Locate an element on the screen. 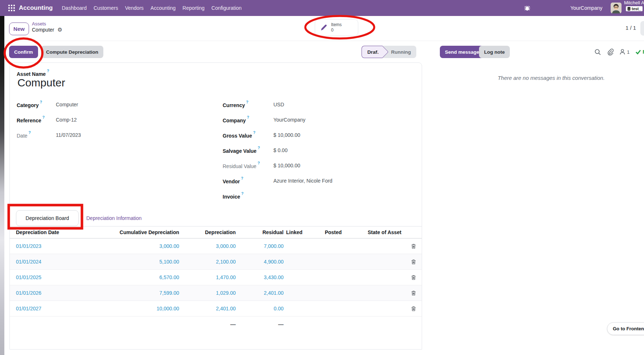  header-state-of-asset: State of Asset is located at coordinates (384, 232).